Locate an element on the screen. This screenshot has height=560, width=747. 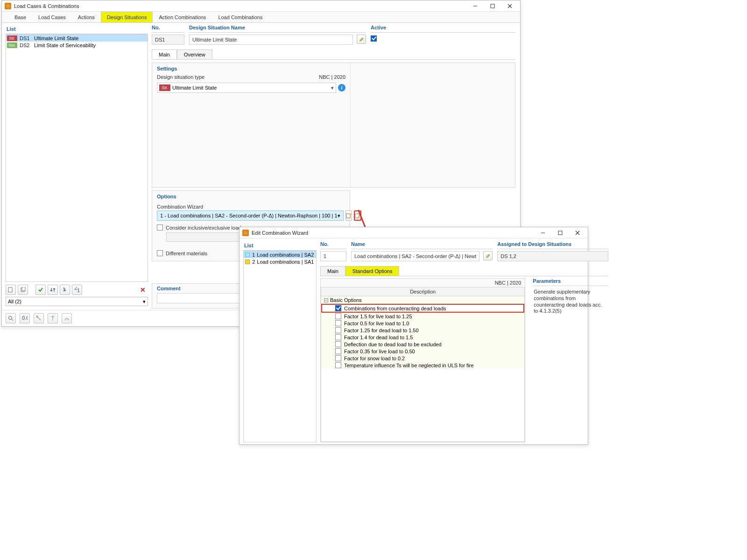
group-label: Basic Options is located at coordinates (346, 300).